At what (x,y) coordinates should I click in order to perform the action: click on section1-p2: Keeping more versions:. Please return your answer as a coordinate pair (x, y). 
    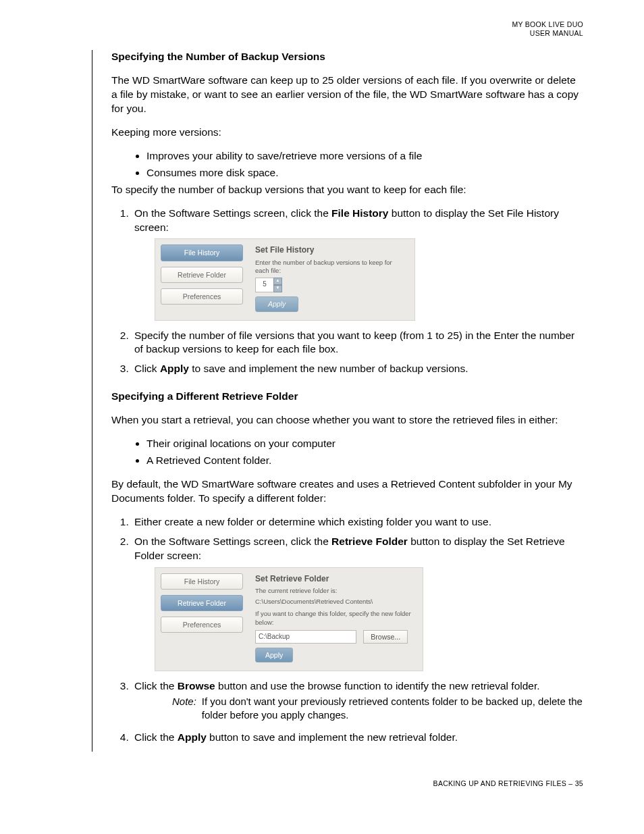
    Looking at the image, I should click on (347, 132).